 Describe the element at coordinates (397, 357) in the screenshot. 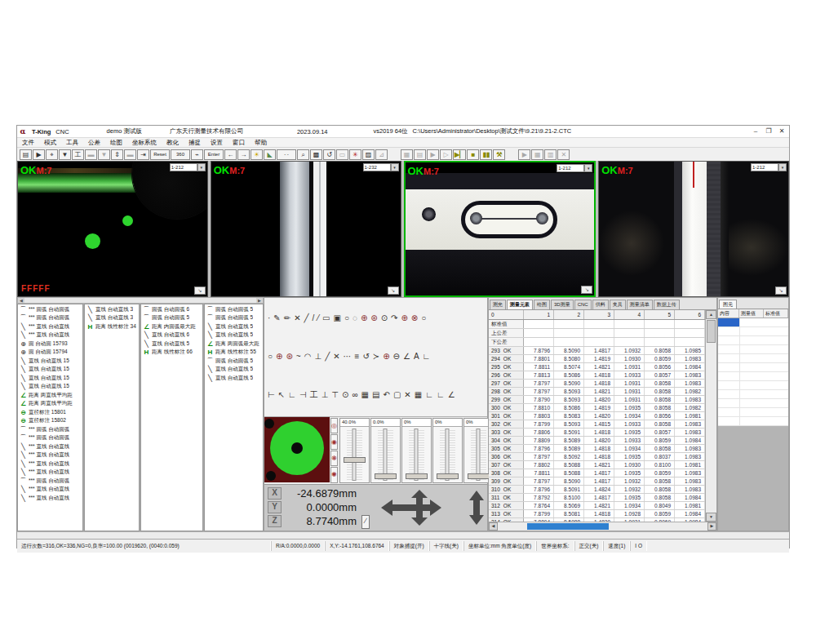

I see `measure-tool-icon: ⊖` at that location.